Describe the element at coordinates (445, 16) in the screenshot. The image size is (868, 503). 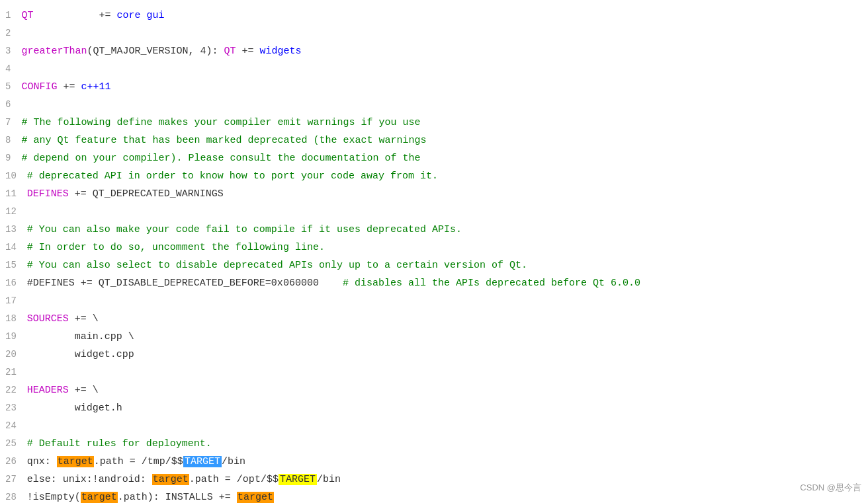
I see `line-content: QT += core gui` at that location.